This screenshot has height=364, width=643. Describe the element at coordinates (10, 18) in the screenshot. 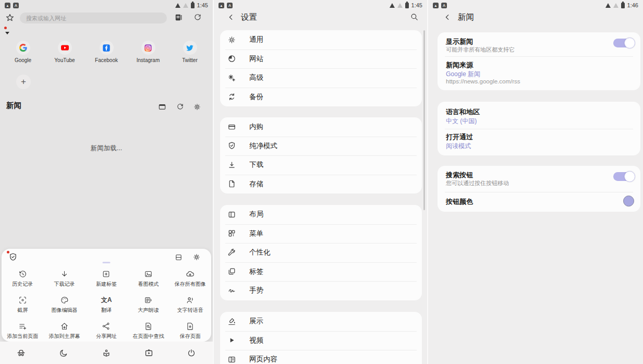

I see `bookmark-star-icon` at that location.